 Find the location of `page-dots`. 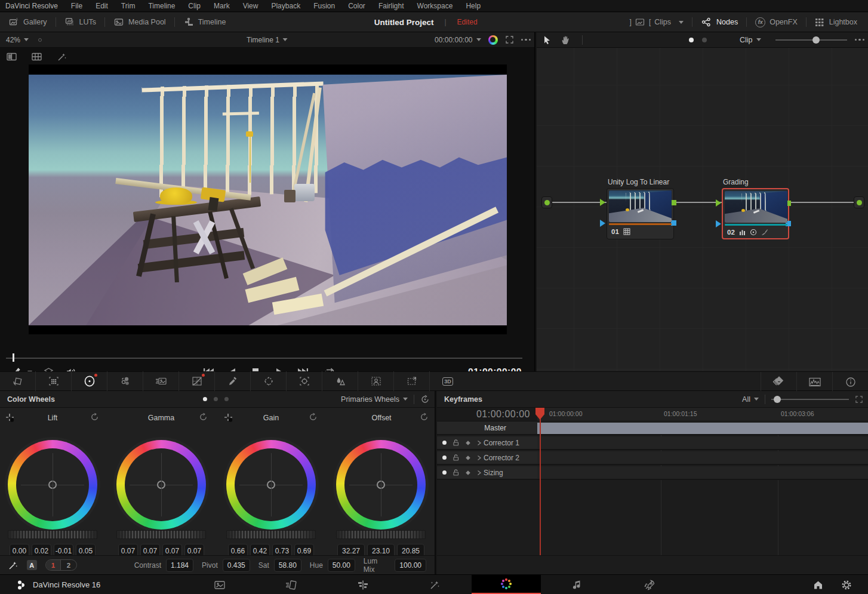

page-dots is located at coordinates (216, 399).